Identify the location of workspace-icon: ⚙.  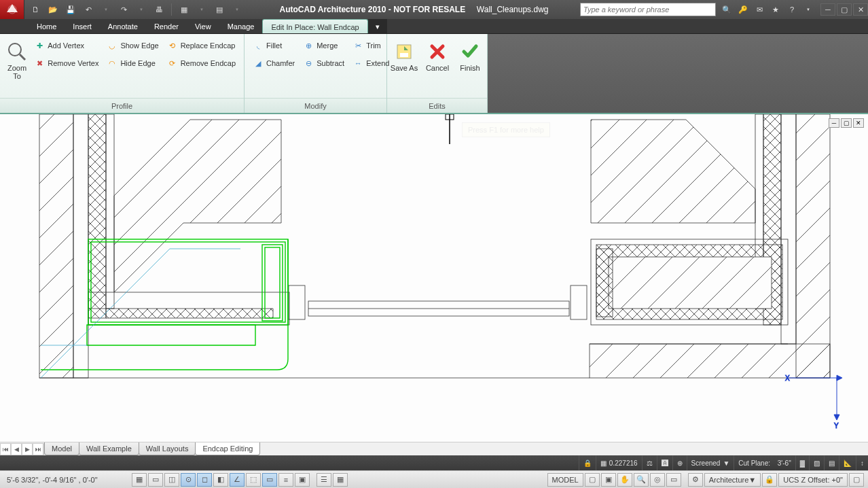
(695, 480).